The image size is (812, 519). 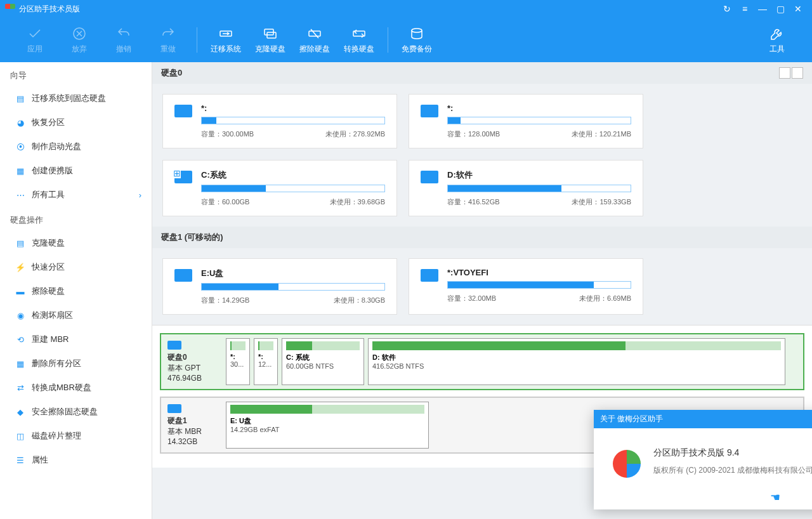 I want to click on menu-icon: ≡, so click(x=745, y=9).